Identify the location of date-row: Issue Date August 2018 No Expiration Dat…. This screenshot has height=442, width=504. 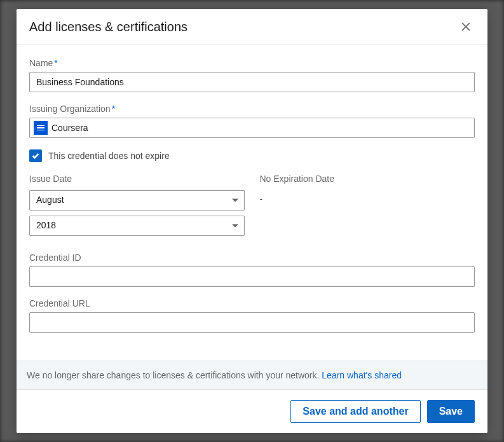
(252, 207).